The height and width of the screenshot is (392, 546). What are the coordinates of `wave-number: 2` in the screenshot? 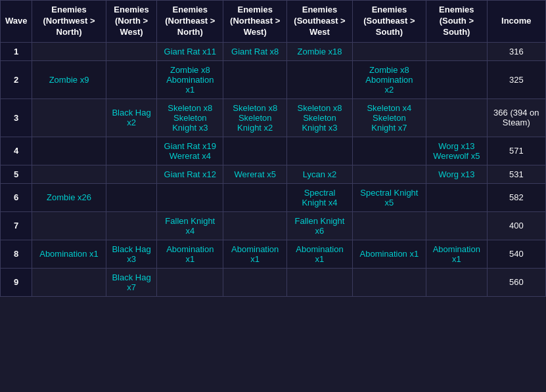 It's located at (16, 79).